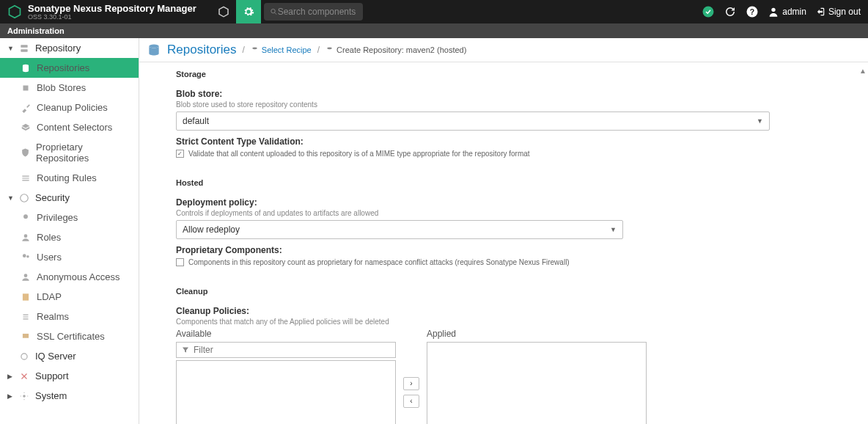  What do you see at coordinates (434, 31) in the screenshot?
I see `admin-title: Administration` at bounding box center [434, 31].